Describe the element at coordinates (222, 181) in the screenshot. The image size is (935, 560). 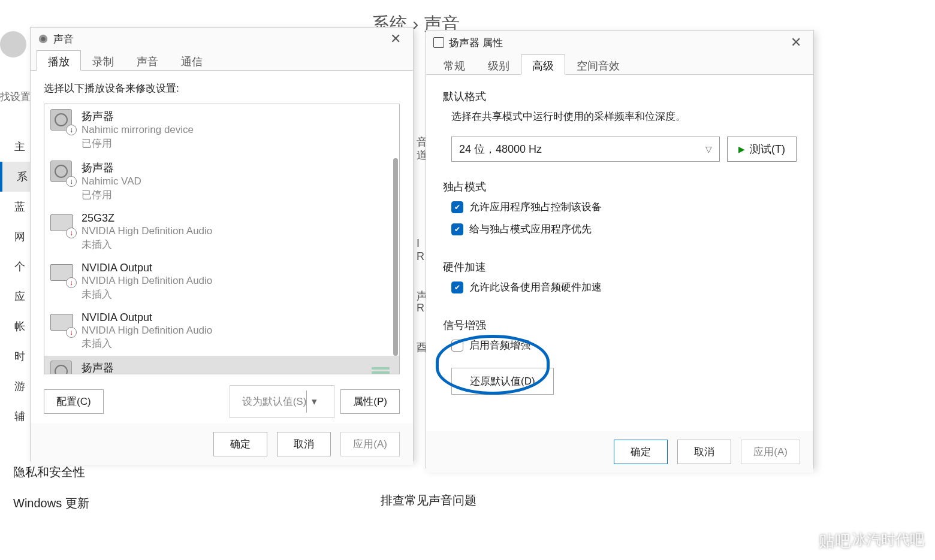
I see `device-item: 扬声器 Nahimic VAD 已停用` at that location.